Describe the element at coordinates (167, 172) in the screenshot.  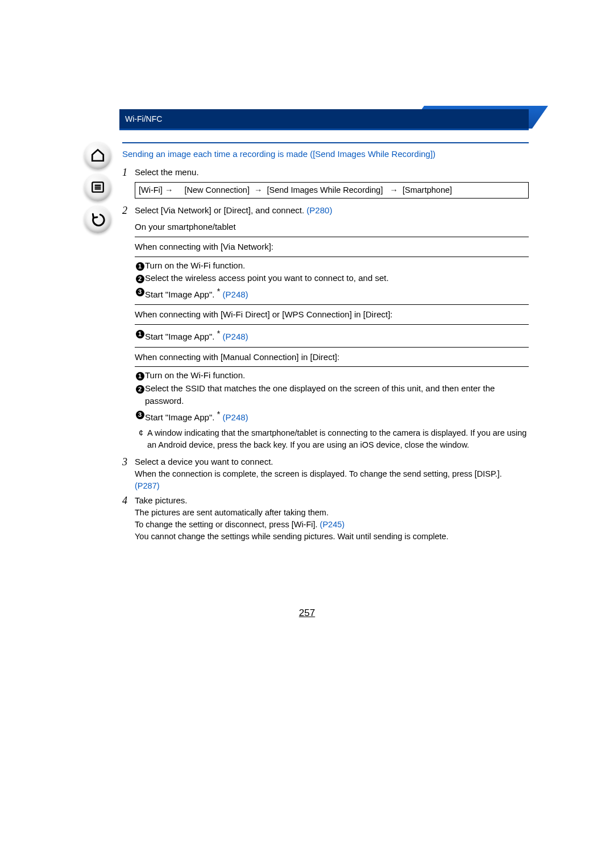
I see `step-1-text: Select the menu.` at that location.